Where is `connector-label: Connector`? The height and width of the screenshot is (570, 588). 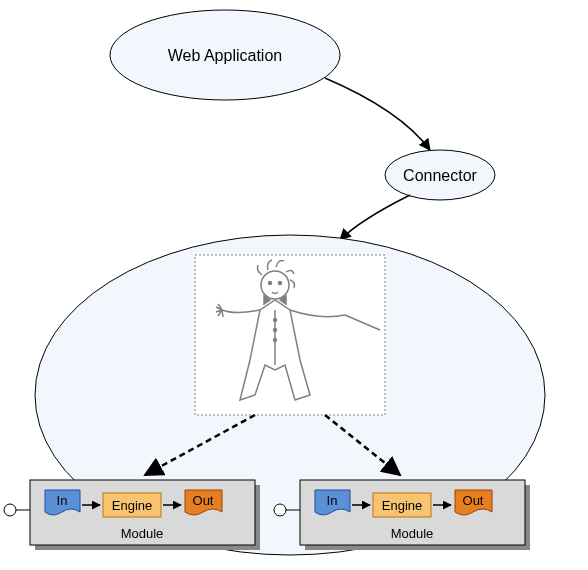
connector-label: Connector is located at coordinates (440, 176).